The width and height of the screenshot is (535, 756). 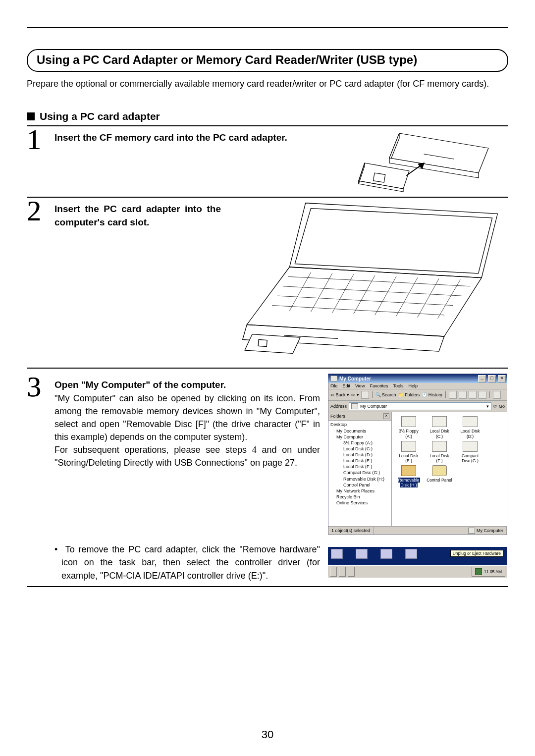 What do you see at coordinates (360, 386) in the screenshot?
I see `menu-view: View` at bounding box center [360, 386].